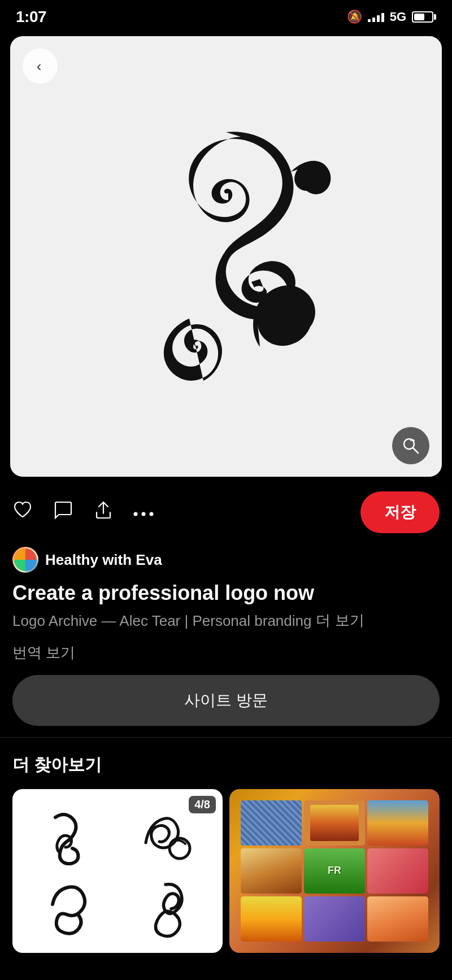 This screenshot has width=452, height=980. What do you see at coordinates (103, 510) in the screenshot?
I see `share-icon` at bounding box center [103, 510].